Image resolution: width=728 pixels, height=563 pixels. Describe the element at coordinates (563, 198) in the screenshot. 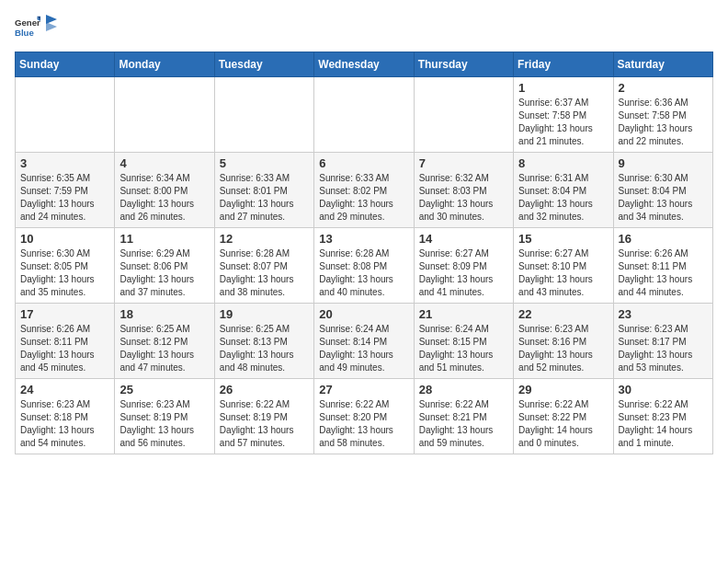

I see `day-info: Sunrise: 6:31 AM Sunset: 8:04 PM Dayligh…` at that location.